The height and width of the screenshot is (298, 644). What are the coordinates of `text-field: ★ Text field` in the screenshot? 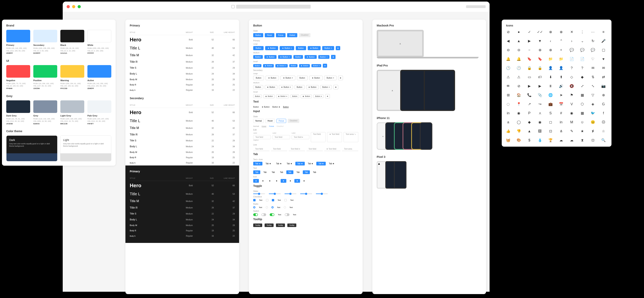 It's located at (334, 137).